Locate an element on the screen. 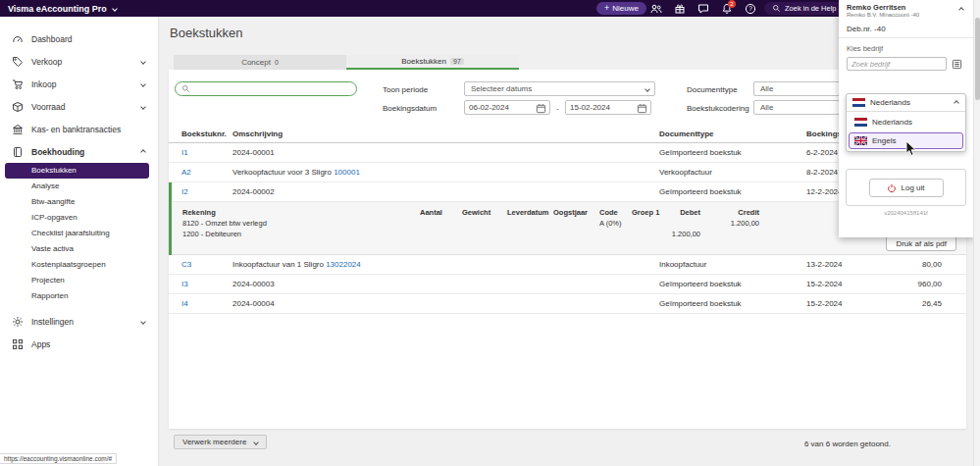 The image size is (980, 466). choose-company-label: Kies bedrijf is located at coordinates (906, 47).